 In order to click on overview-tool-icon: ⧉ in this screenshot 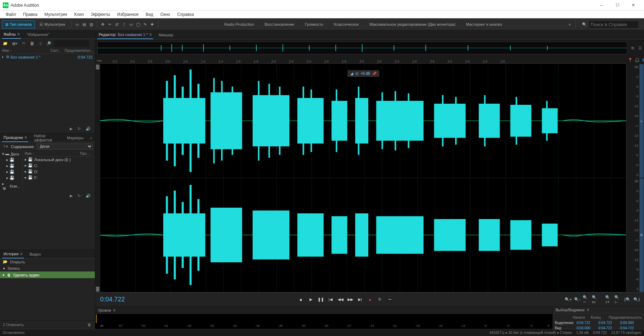, I will do `click(633, 48)`.